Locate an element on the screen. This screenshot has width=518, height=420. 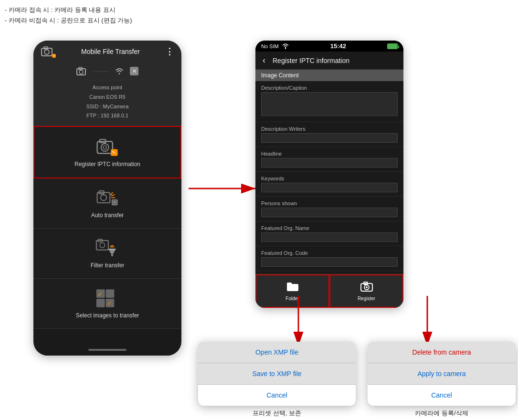
folder-icon is located at coordinates (293, 287).